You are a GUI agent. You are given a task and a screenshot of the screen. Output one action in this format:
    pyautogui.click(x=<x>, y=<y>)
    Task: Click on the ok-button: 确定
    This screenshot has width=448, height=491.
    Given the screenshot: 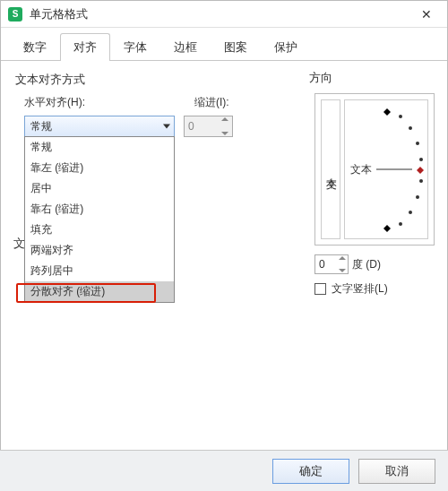 What is the action you would take?
    pyautogui.click(x=311, y=471)
    